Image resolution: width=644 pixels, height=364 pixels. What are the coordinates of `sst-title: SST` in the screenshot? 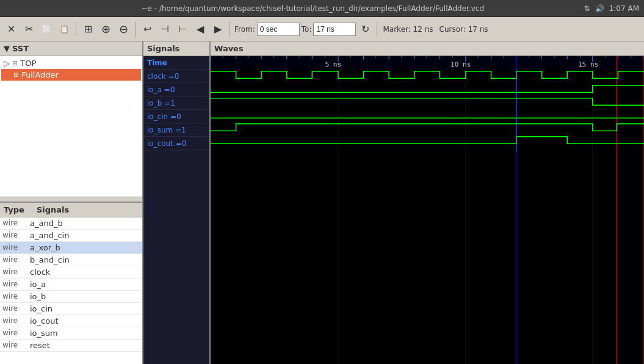 It's located at (21, 49).